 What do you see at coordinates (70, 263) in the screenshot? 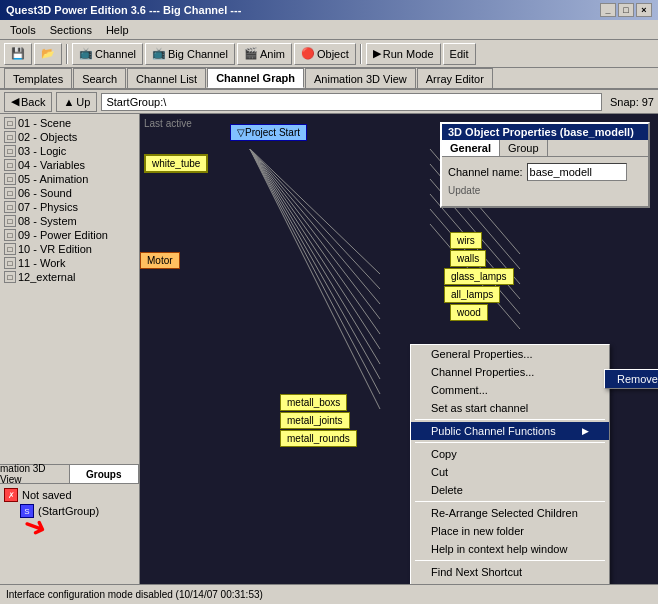
I see `tree-item-work: □ 11 - Work` at bounding box center [70, 263].